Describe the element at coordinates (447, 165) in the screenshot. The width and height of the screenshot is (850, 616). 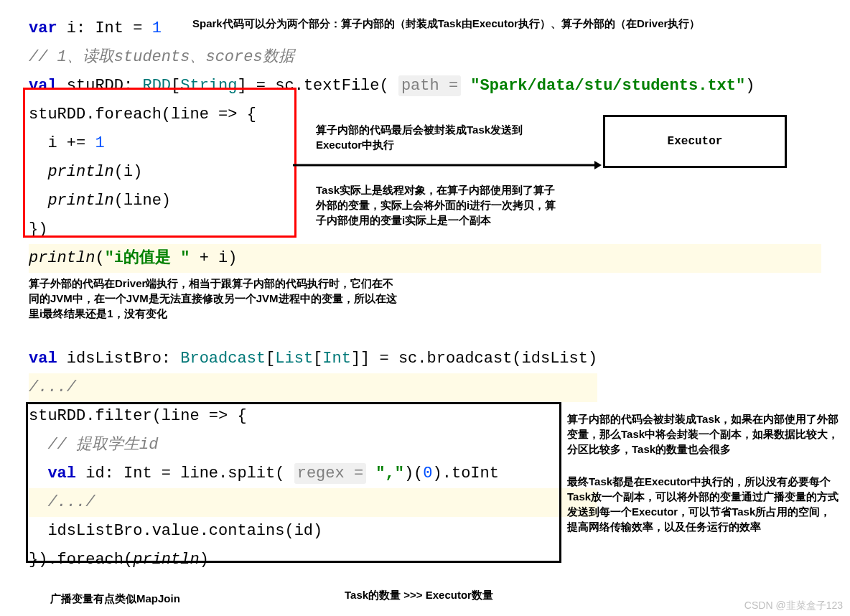
I see `arrow-icon` at that location.